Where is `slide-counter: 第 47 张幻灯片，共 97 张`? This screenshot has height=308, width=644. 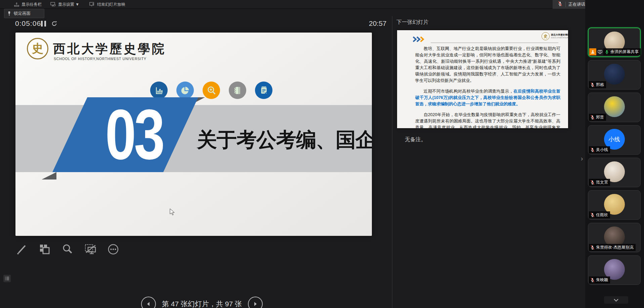
slide-counter: 第 47 张幻灯片，共 97 张 is located at coordinates (202, 304).